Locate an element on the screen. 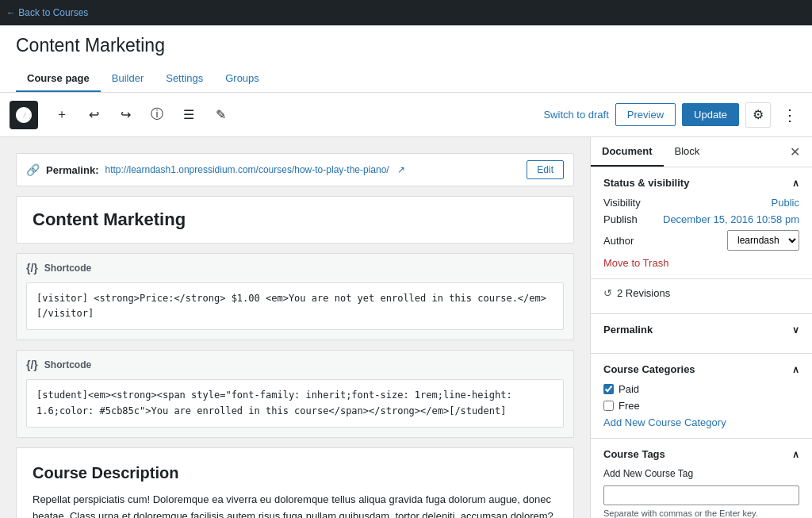 This screenshot has height=518, width=812. editor-toolbar: ＋ ↩ ↪ ⓘ ☰ ✎ Switch to draft Preview Upda… is located at coordinates (406, 115).